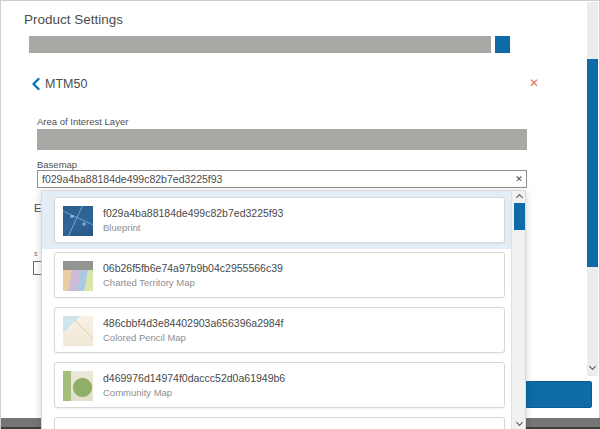 The height and width of the screenshot is (429, 600). I want to click on scroll-down-button, so click(592, 369).